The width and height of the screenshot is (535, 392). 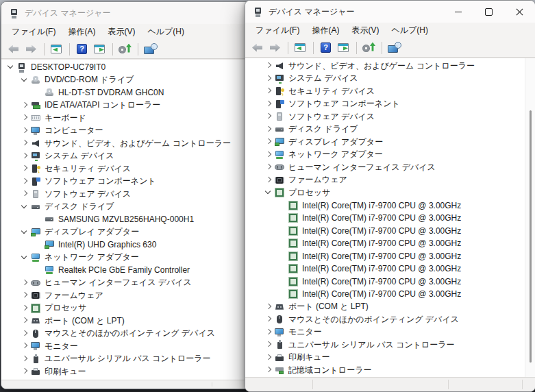 I want to click on menu-view: 表示(V), so click(x=121, y=32).